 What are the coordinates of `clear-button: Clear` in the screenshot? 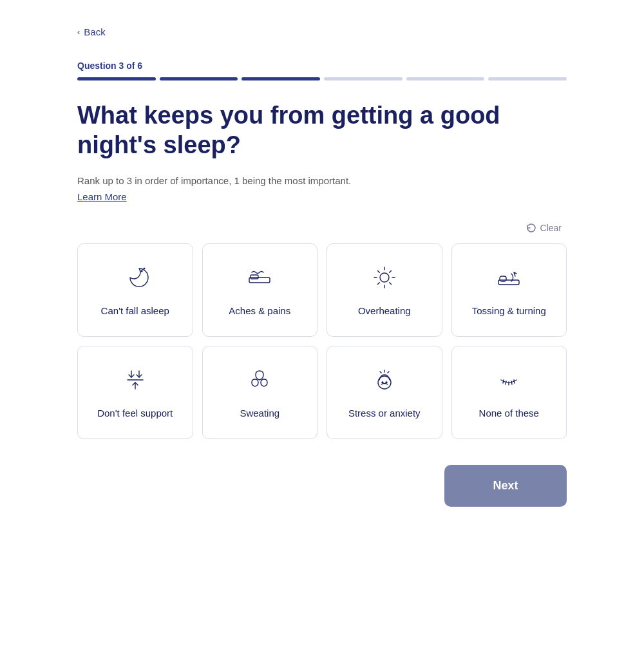 It's located at (544, 228).